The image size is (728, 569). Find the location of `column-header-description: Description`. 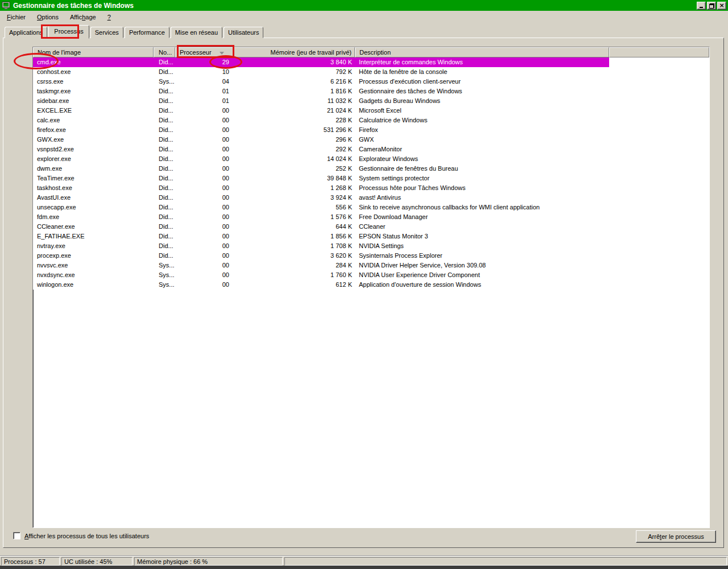

column-header-description: Description is located at coordinates (482, 52).